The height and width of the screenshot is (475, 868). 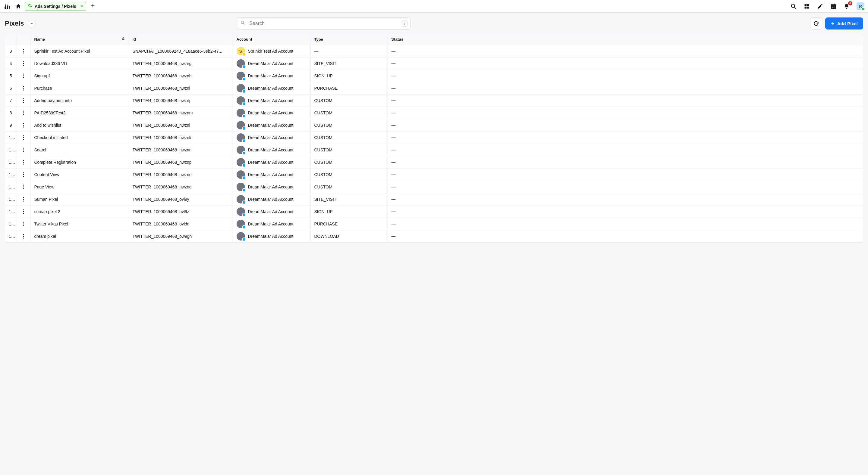 I want to click on new-tab-button, so click(x=93, y=6).